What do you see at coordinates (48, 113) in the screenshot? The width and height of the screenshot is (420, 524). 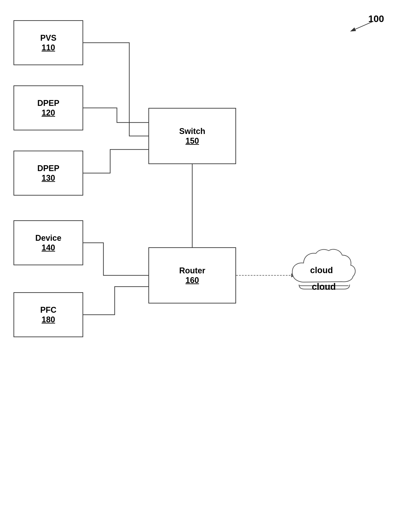 I see `dpep1-number: 120` at bounding box center [48, 113].